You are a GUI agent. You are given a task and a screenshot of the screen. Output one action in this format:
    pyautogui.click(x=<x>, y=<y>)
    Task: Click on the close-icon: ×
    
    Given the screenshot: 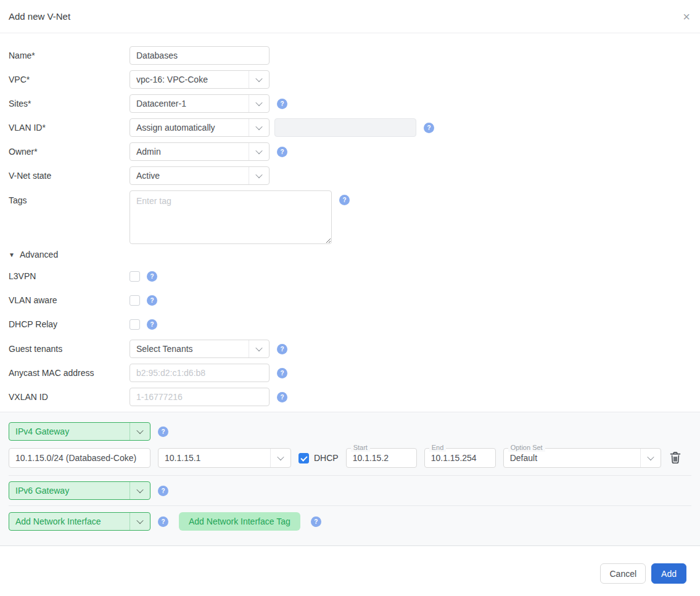 What is the action you would take?
    pyautogui.click(x=686, y=17)
    